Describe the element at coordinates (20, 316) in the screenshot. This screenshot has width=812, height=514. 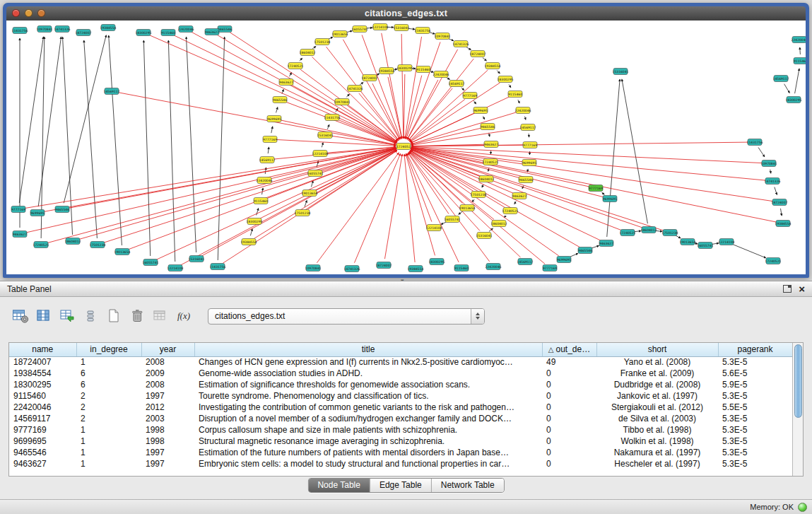
I see `table-settings-icon` at that location.